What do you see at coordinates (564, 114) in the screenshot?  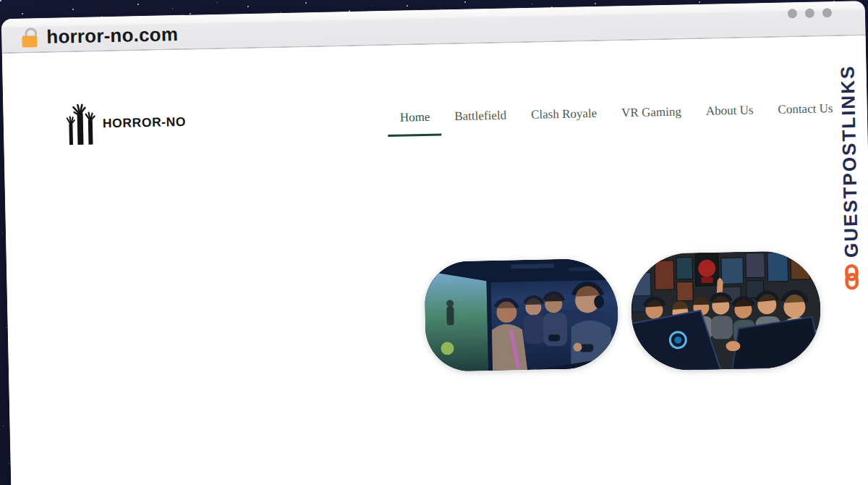 I see `nav-item-clash-royale: Clash Royale` at bounding box center [564, 114].